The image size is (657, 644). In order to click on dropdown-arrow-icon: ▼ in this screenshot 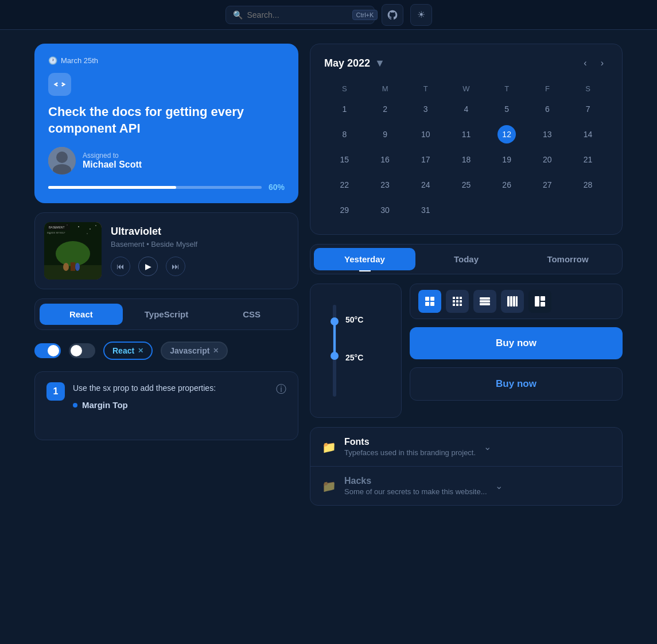, I will do `click(380, 63)`.